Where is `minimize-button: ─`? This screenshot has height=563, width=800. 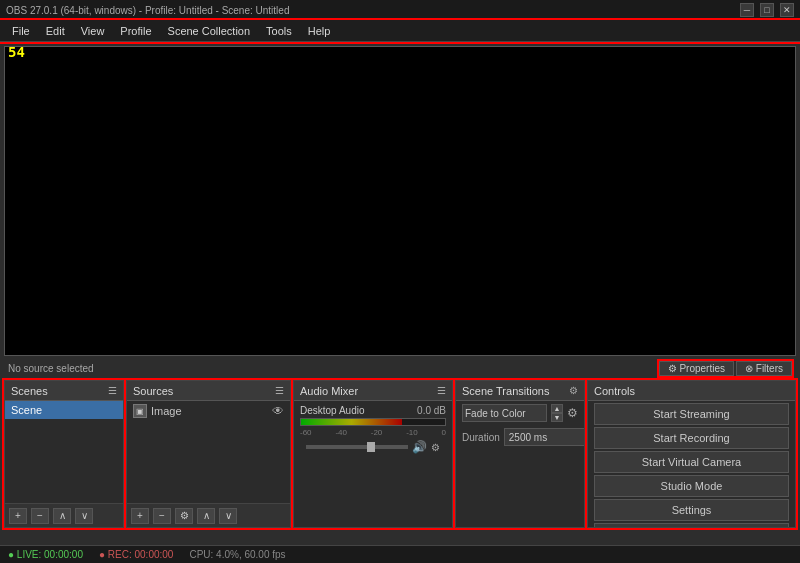 minimize-button: ─ is located at coordinates (747, 10).